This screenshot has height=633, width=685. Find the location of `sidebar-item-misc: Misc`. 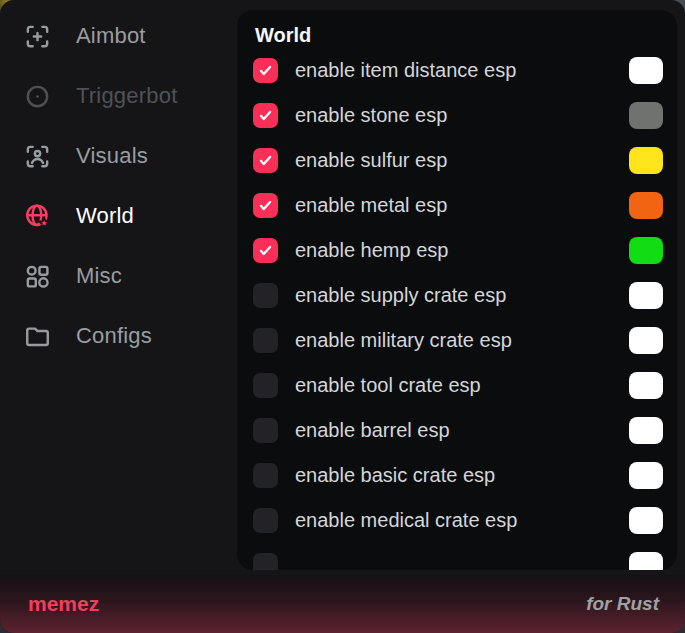

sidebar-item-misc: Misc is located at coordinates (118, 276).